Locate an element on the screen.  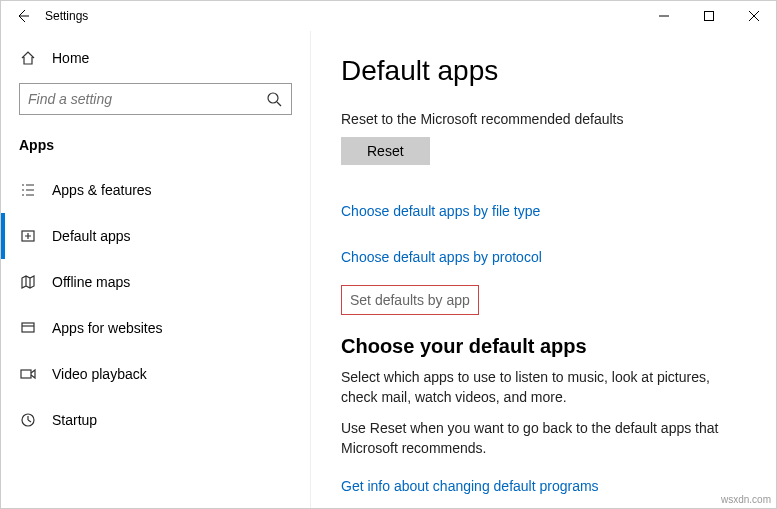
link-choose-by-filetype: Choose default apps by file type is located at coordinates (544, 211).